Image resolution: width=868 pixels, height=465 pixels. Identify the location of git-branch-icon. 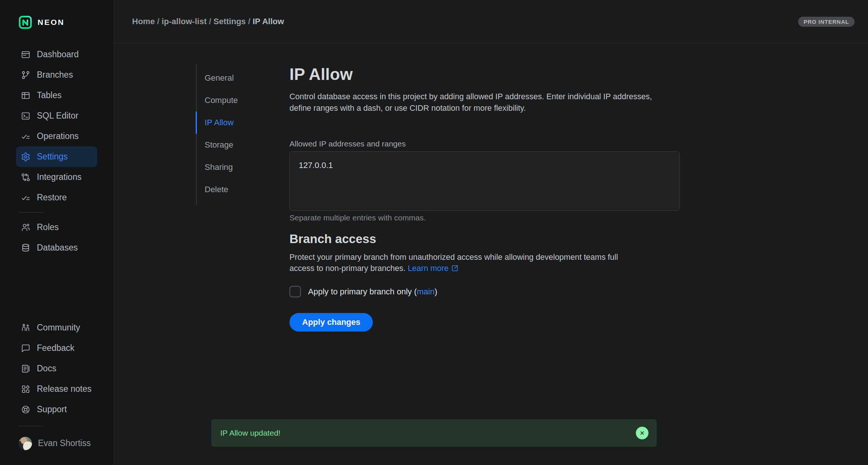
(26, 75).